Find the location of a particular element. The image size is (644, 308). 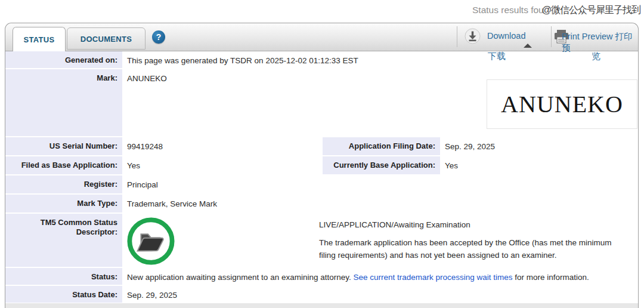

mark-type-value: Trademark, Service Mark is located at coordinates (380, 204).